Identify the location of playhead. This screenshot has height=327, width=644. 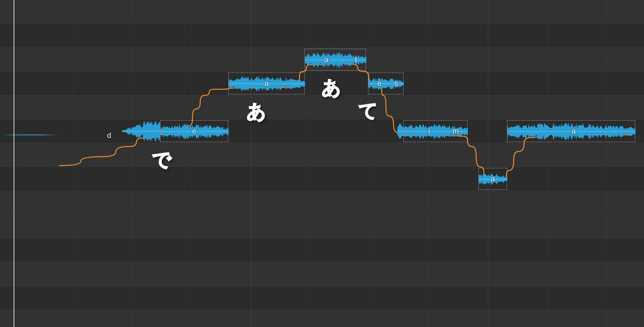
(14, 164).